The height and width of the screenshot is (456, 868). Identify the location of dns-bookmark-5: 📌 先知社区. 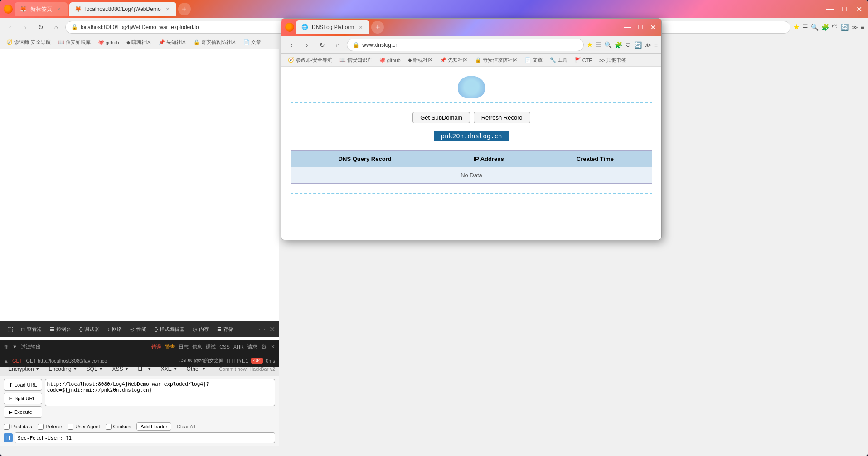
(454, 60).